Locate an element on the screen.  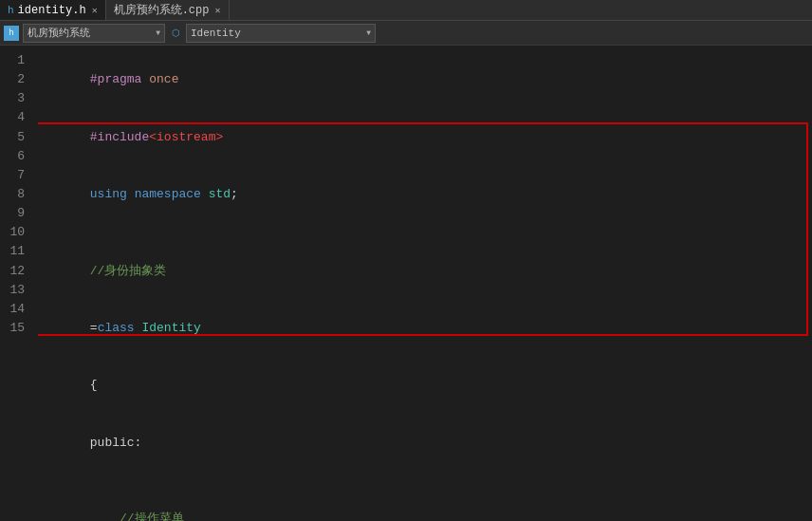
code-line-1: #pragma once is located at coordinates (429, 80).